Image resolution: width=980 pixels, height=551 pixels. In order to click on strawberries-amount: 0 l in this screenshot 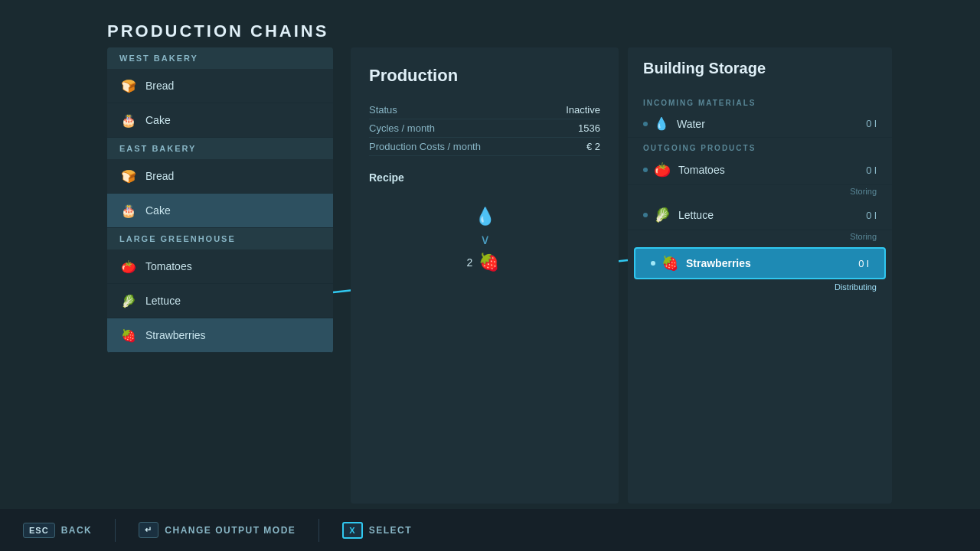, I will do `click(864, 263)`.